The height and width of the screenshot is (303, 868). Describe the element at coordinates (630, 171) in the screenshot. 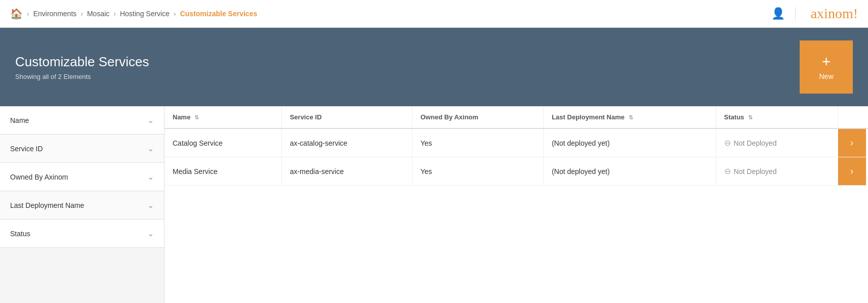

I see `row2-deployment: (Not deployed yet)` at that location.